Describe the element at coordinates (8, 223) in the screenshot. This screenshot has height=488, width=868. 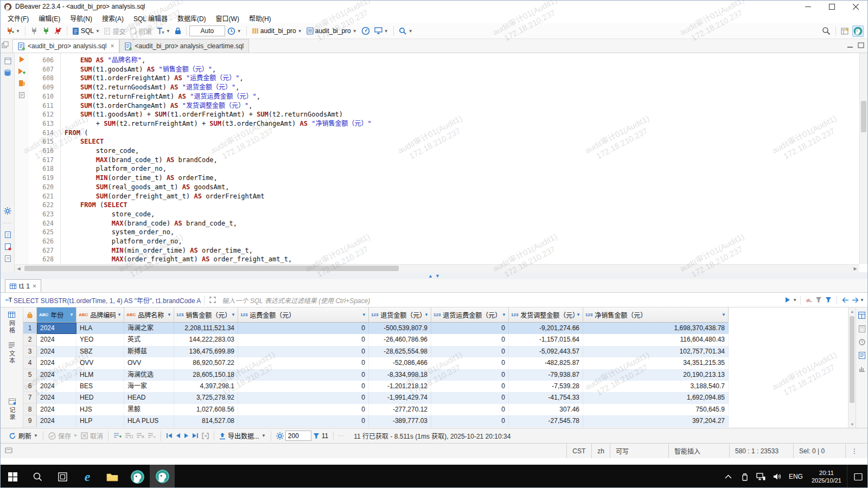
I see `more-dots-icon: ····` at that location.